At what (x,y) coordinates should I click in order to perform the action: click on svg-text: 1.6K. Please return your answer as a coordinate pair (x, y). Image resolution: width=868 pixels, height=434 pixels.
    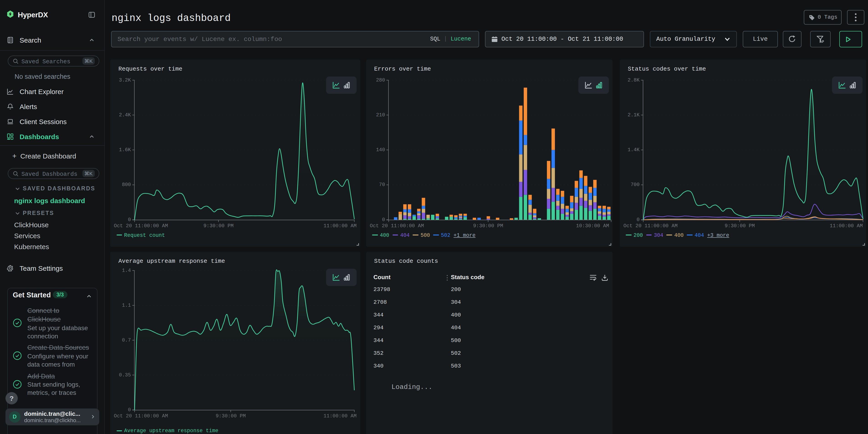
    Looking at the image, I should click on (125, 150).